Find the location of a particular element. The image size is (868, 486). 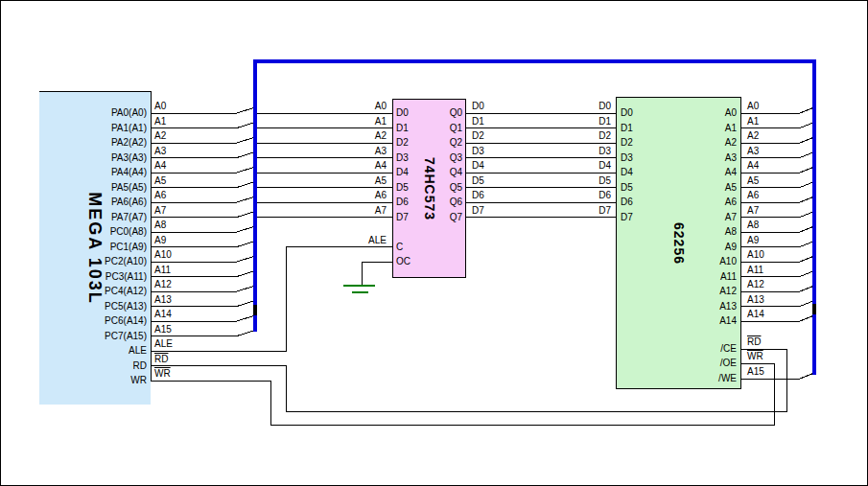

pin-latch-D7: D7 is located at coordinates (415, 217).